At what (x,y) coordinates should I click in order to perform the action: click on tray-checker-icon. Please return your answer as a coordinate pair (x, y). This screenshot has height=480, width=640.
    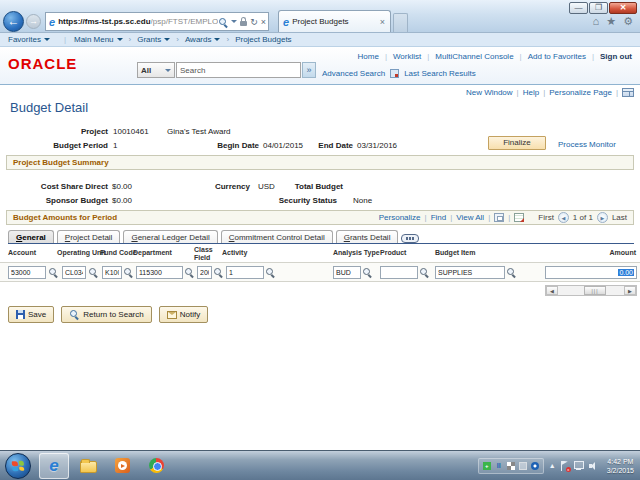
    Looking at the image, I should click on (511, 466).